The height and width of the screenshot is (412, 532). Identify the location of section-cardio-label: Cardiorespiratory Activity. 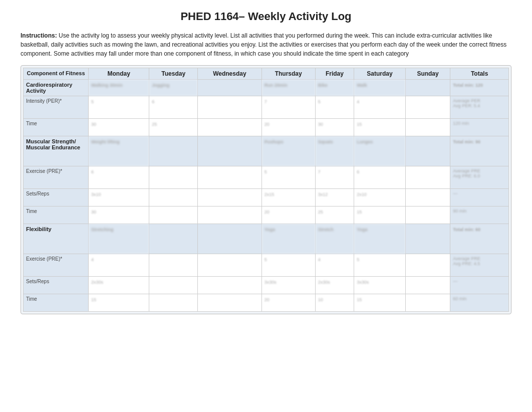
(56, 88).